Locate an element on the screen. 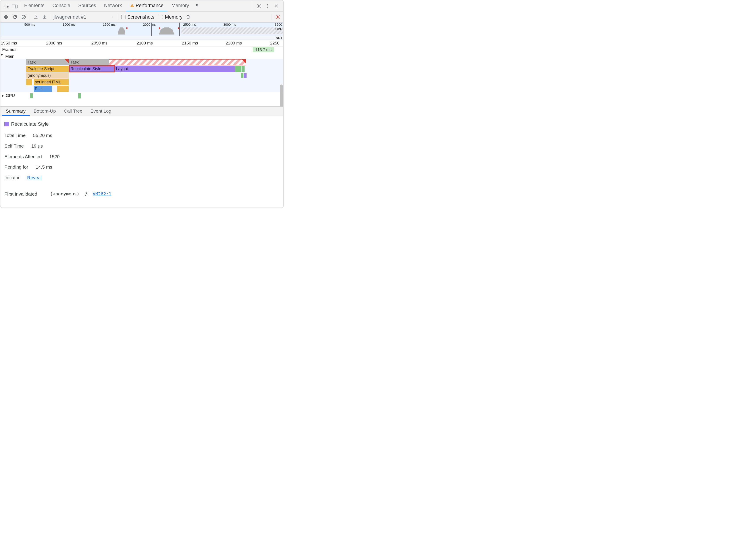  recording-select: jlwagner.net #1 is located at coordinates (85, 17).